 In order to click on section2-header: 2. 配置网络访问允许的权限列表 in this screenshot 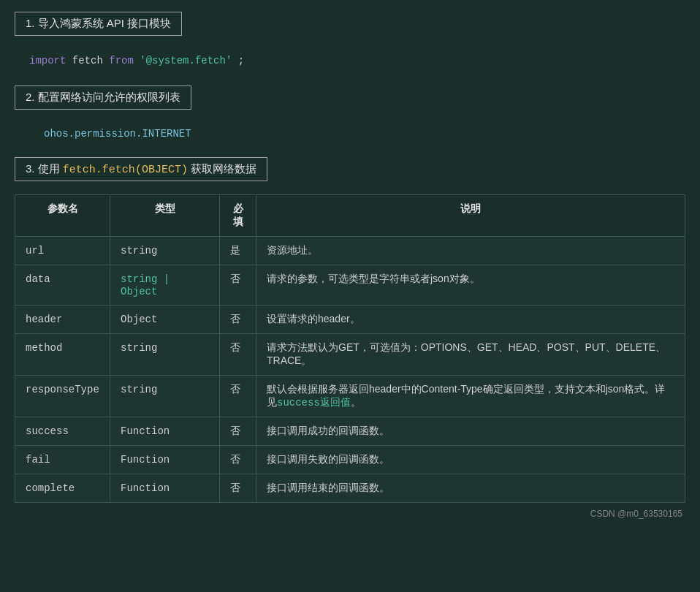, I will do `click(103, 98)`.